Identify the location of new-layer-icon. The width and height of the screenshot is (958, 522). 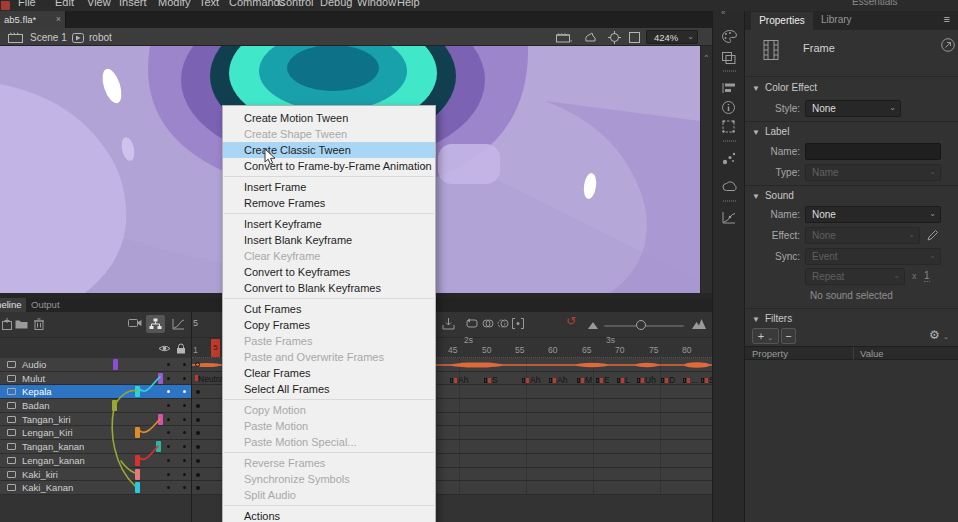
(8, 324).